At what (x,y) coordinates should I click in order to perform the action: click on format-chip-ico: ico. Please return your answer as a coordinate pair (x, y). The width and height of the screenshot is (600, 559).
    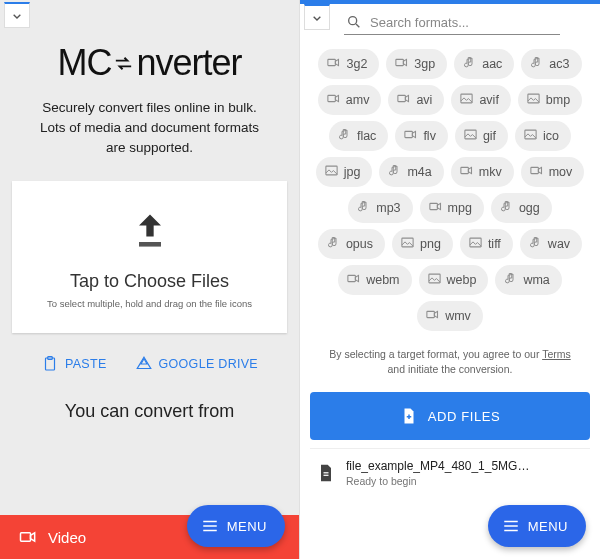
    Looking at the image, I should click on (543, 136).